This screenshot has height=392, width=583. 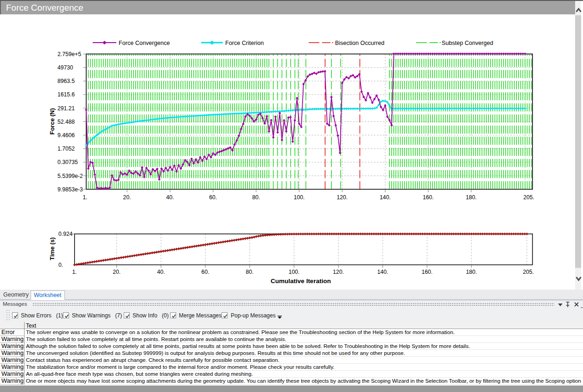 What do you see at coordinates (66, 81) in the screenshot?
I see `svg-text: 8963.5` at bounding box center [66, 81].